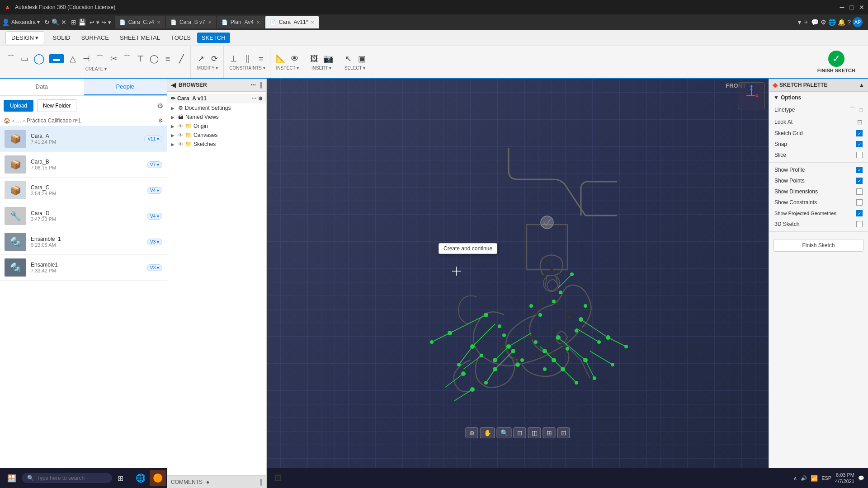 This screenshot has height=488, width=868. I want to click on tab-cara-c: 📄 Cara_C.v4 ✕, so click(140, 22).